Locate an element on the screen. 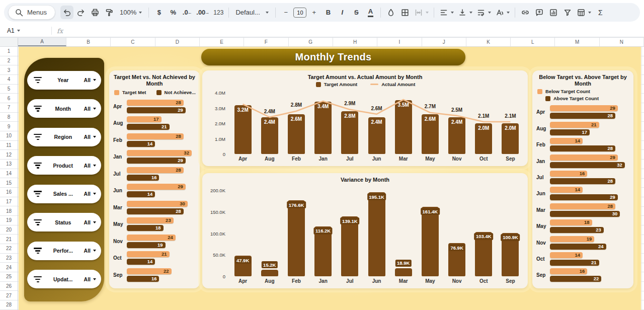  row-header-3: 3 is located at coordinates (9, 70).